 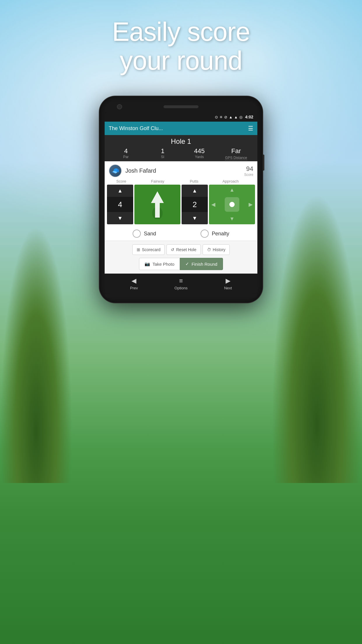 What do you see at coordinates (134, 284) in the screenshot?
I see `nav-prev: ◀ Prev` at bounding box center [134, 284].